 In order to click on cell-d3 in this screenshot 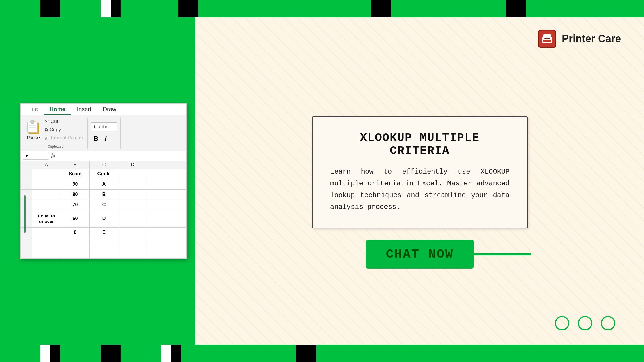, I will do `click(133, 195)`.